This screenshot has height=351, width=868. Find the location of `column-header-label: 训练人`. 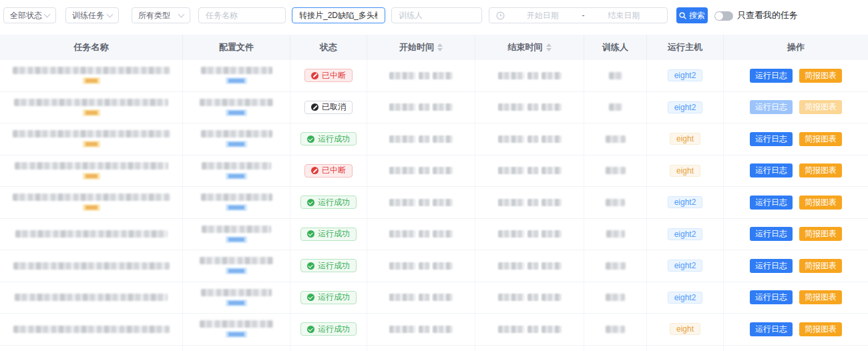

column-header-label: 训练人 is located at coordinates (616, 47).